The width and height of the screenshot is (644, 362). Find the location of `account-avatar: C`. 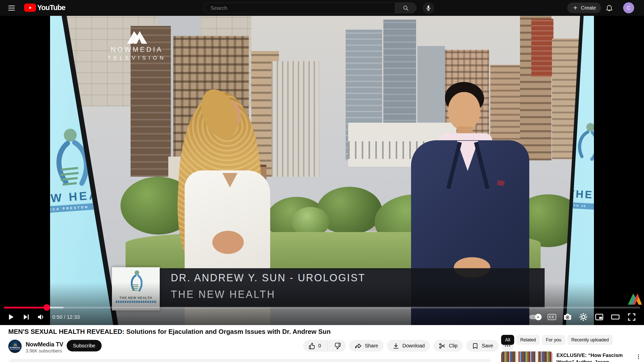

account-avatar: C is located at coordinates (629, 8).